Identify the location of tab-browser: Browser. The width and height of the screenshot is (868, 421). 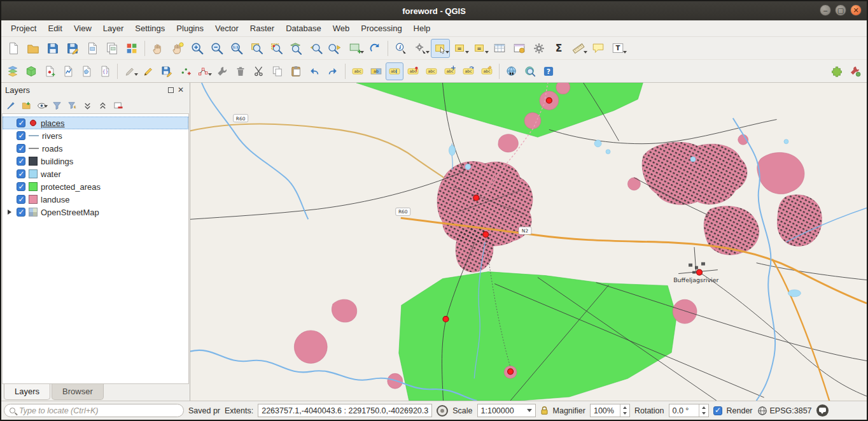
(78, 392).